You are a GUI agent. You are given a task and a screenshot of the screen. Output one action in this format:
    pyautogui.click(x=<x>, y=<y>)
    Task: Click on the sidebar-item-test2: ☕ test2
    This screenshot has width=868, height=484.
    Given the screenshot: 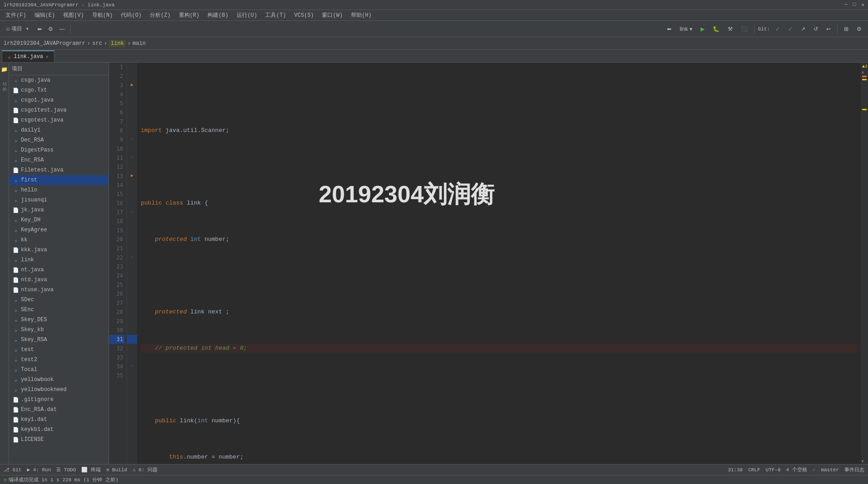 What is the action you would take?
    pyautogui.click(x=59, y=360)
    